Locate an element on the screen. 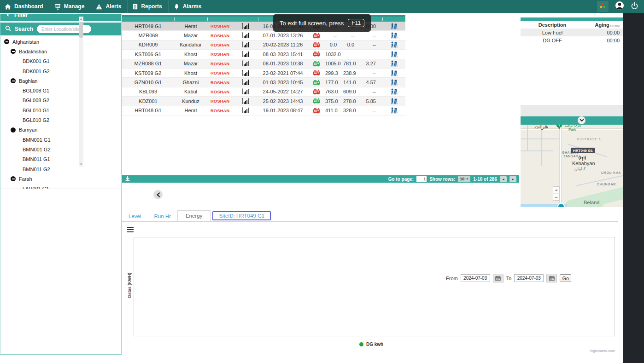 The width and height of the screenshot is (644, 363). scroll-up-icon: ▲ is located at coordinates (81, 19).